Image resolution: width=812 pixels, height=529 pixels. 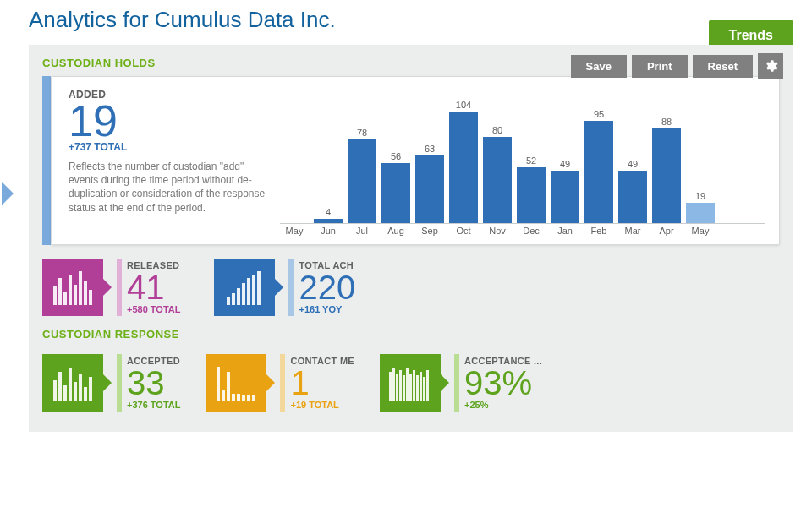 What do you see at coordinates (8, 194) in the screenshot?
I see `chart-arrow-icon` at bounding box center [8, 194].